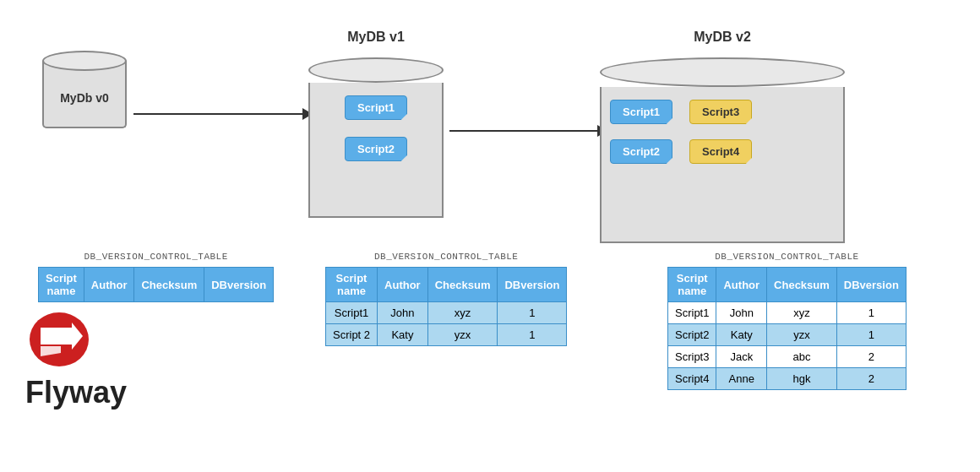 The image size is (980, 472). What do you see at coordinates (787, 285) in the screenshot?
I see `table-2-header-row: Scriptname Author Checksum DBversion` at bounding box center [787, 285].